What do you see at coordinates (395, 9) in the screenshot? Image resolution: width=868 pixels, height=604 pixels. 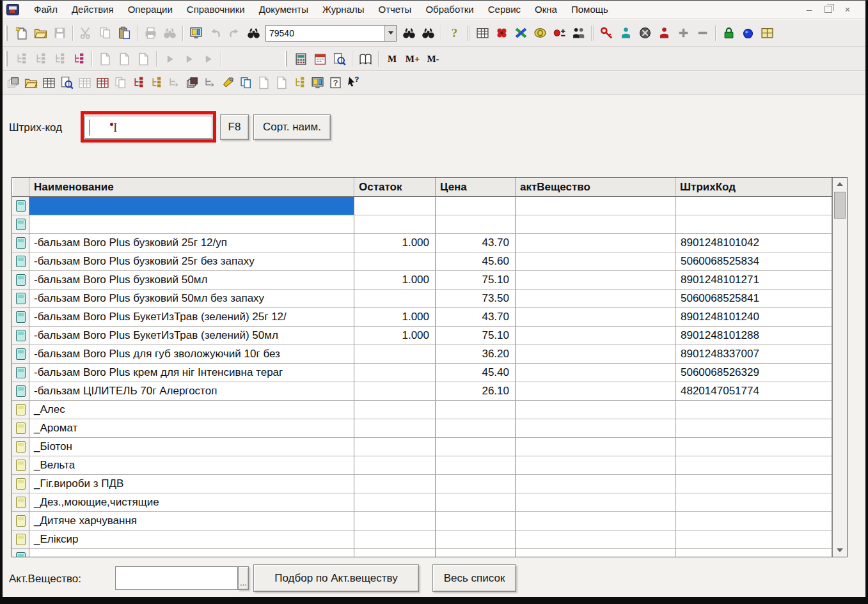 I see `menu-reports: Отчеты` at bounding box center [395, 9].